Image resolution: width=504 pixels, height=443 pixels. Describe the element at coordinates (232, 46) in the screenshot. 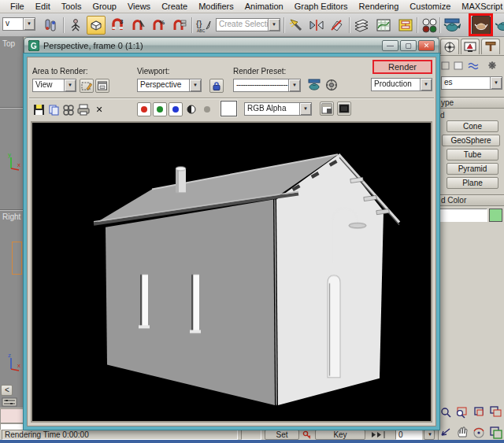

I see `rfw-title-bar: G Perspective, frame 0 (1:1) — ▢ ✕` at that location.